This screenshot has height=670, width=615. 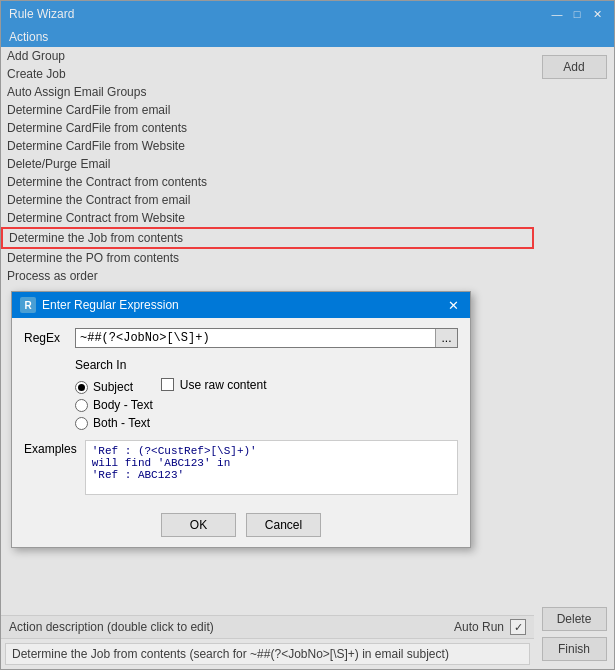 What do you see at coordinates (241, 338) in the screenshot?
I see `regex-row: RegEx ...` at bounding box center [241, 338].